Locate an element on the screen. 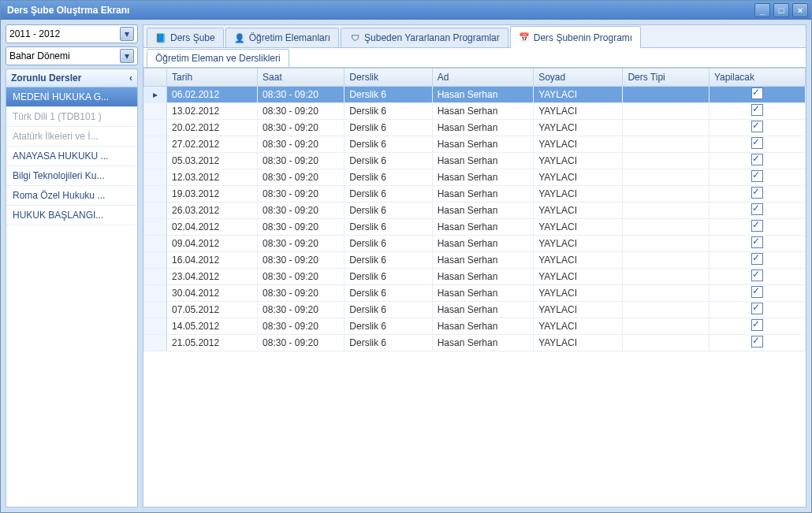 The height and width of the screenshot is (513, 812). subtab-label: Öğretim Eleman ve Derslikleri is located at coordinates (218, 58).